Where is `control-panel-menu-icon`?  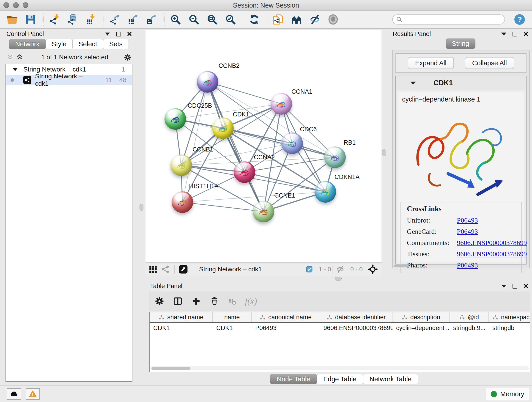 control-panel-menu-icon is located at coordinates (107, 34).